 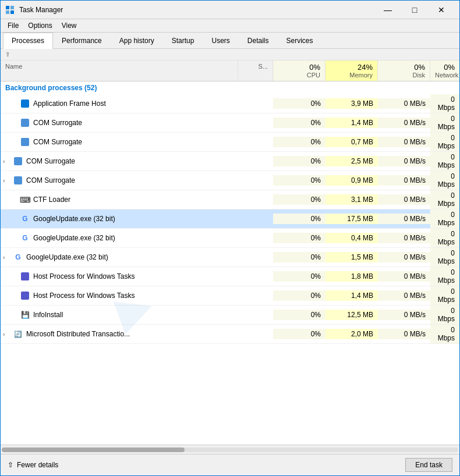 I want to click on tab-details: Details, so click(x=259, y=41).